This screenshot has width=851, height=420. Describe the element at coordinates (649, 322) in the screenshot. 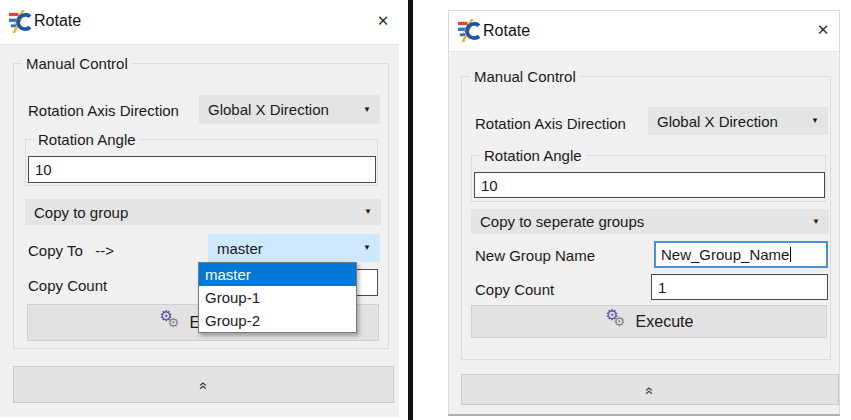

I see `execute-button: ⚙ ⚙ Execute` at that location.